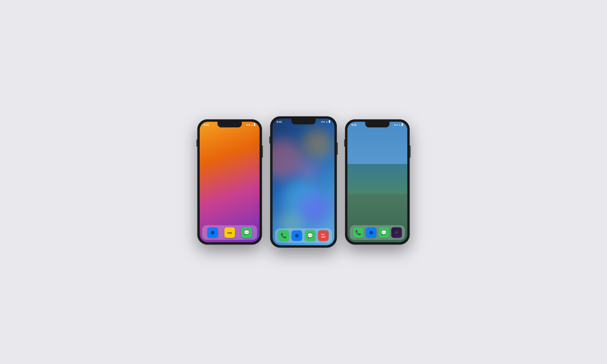  I want to click on phone-3-notch, so click(377, 125).